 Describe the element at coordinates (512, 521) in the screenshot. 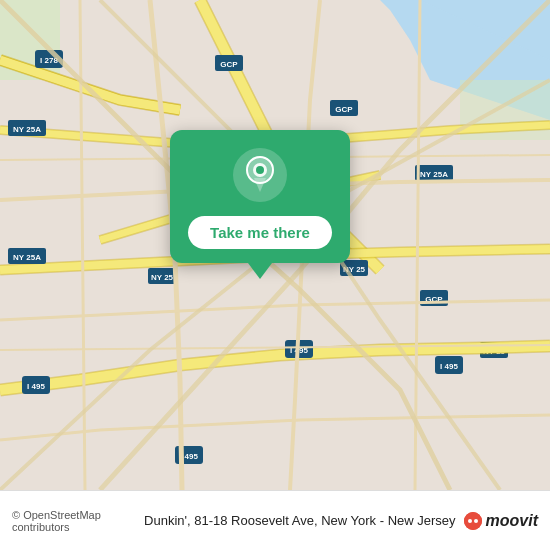

I see `moovit-brand-text: moovit` at that location.